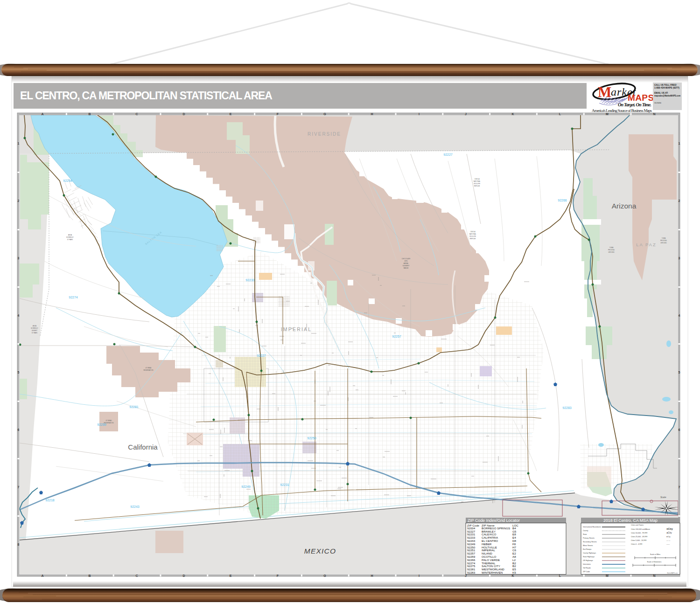 Image resolution: width=700 pixels, height=603 pixels. I want to click on svg-text:America's Leading Source of B: America's Leading Source of Business Map…, so click(622, 111).